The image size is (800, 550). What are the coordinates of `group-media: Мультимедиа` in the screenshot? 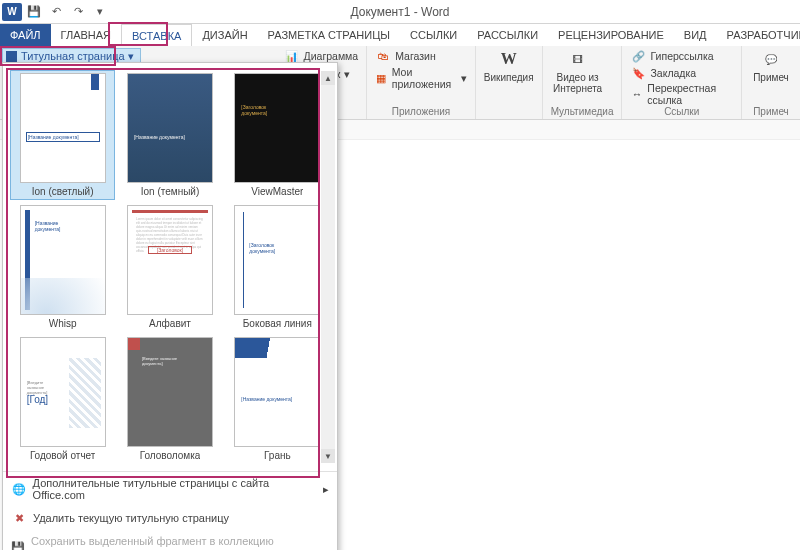 It's located at (582, 112).